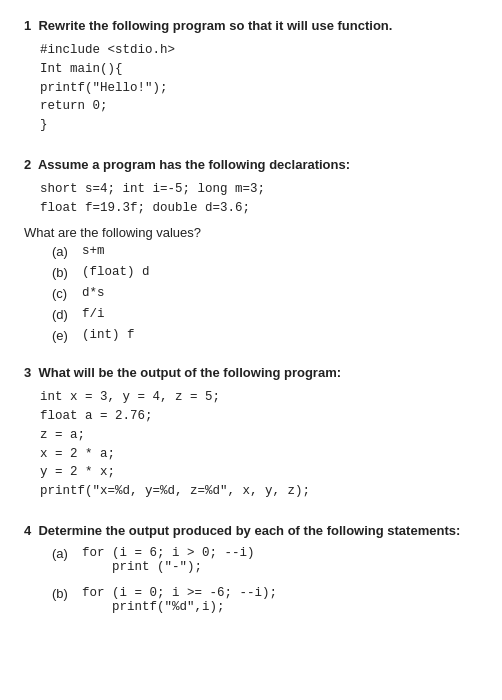 This screenshot has width=502, height=700. Describe the element at coordinates (94, 293) in the screenshot. I see `answer-value-c: d*s` at that location.